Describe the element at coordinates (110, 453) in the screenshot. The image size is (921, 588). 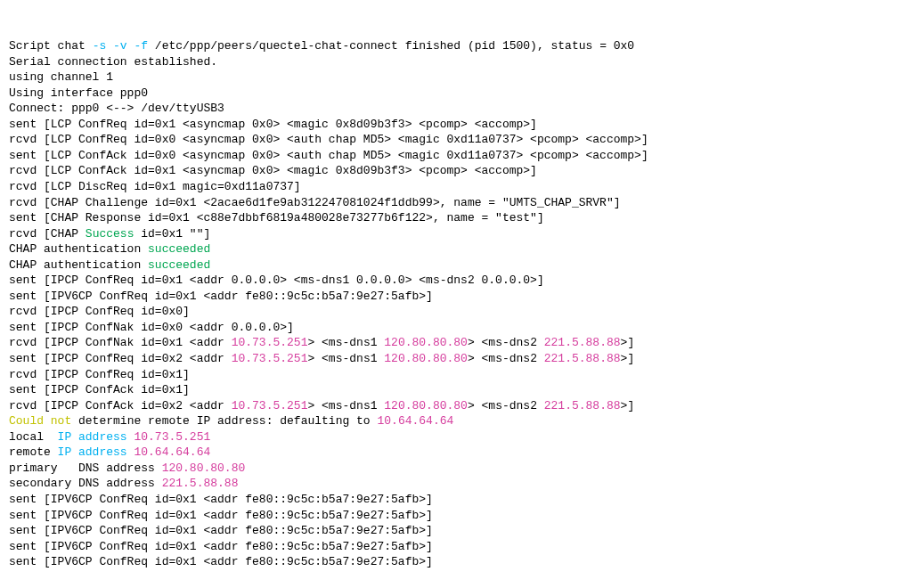
I see `log-line: remote IP address 10.64.64.64` at that location.